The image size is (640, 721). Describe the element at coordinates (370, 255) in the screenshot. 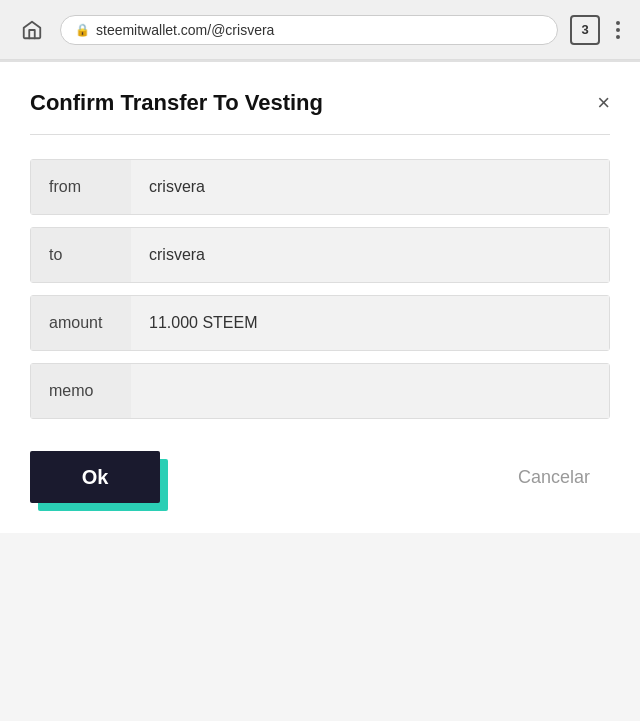

I see `to-value: crisvera` at that location.